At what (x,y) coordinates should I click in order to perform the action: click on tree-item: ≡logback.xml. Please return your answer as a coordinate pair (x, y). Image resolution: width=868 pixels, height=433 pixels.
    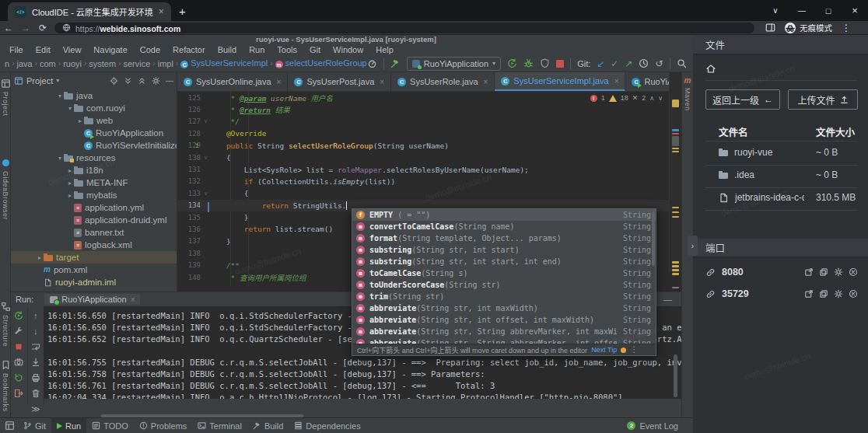
    Looking at the image, I should click on (93, 245).